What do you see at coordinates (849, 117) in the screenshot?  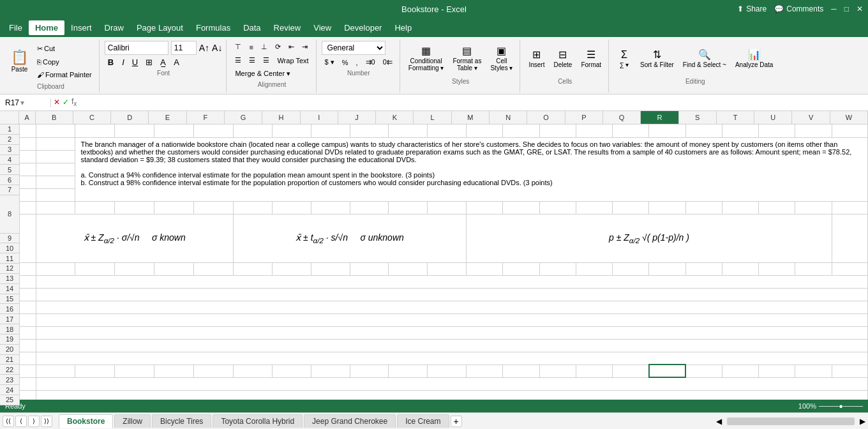 I see `col-header-w: W` at bounding box center [849, 117].